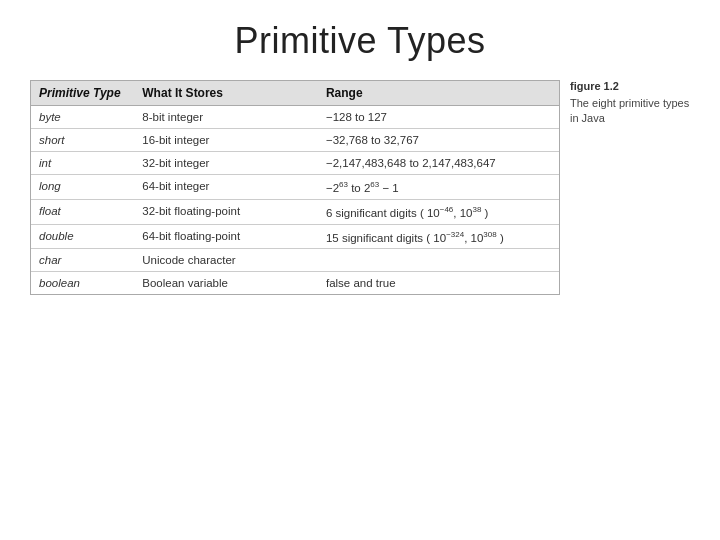 The height and width of the screenshot is (540, 720). Describe the element at coordinates (82, 94) in the screenshot. I see `col-header-type: Primitive Type` at that location.